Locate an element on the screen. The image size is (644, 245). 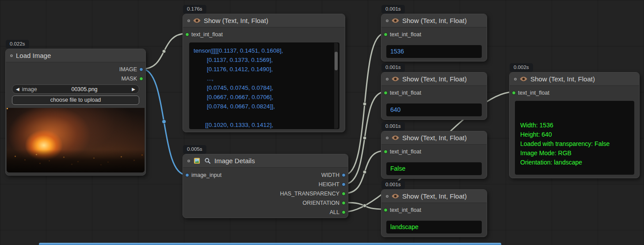
value-textarea: landscape is located at coordinates (434, 227).